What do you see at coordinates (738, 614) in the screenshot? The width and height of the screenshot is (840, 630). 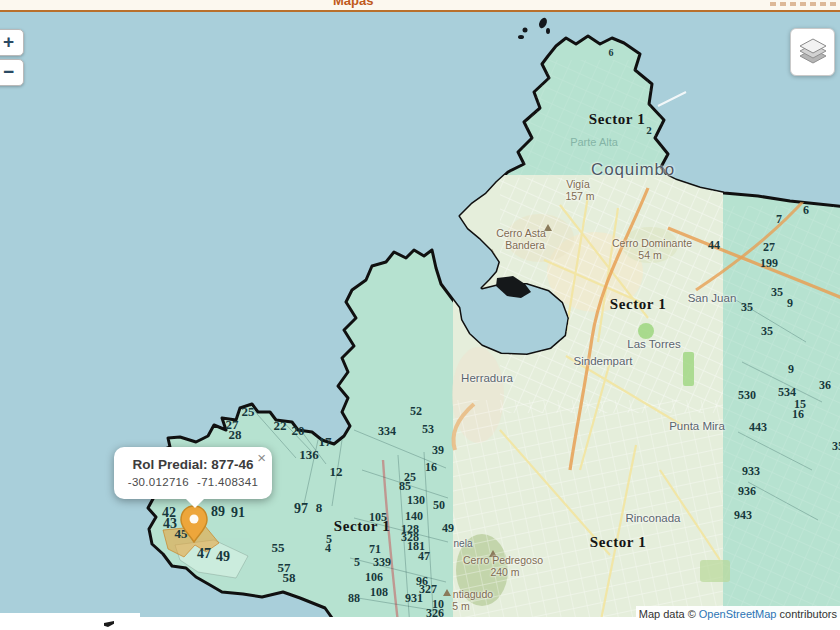 I see `openstreetmap-link: OpenStreetMap` at bounding box center [738, 614].